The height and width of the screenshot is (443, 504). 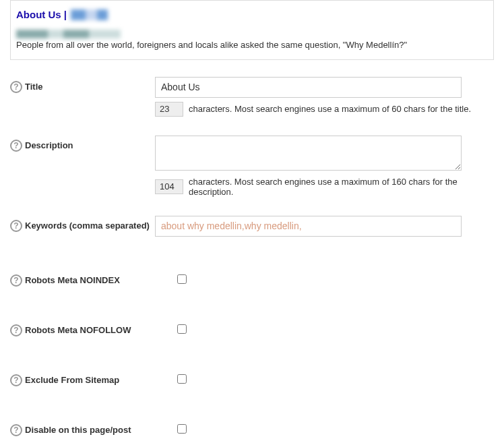 I want to click on nofollow-label: Robots Meta NOFOLLOW, so click(x=78, y=330).